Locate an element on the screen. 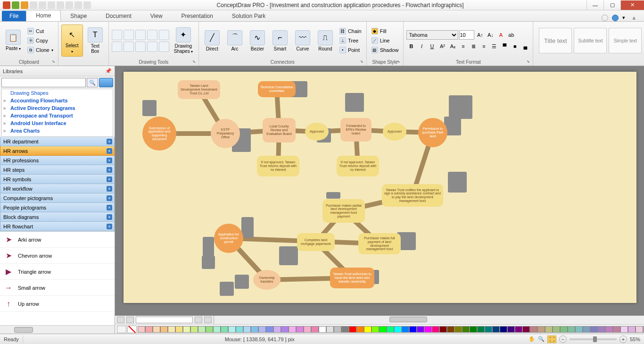 The height and width of the screenshot is (344, 644). arrow-library-item: ▶Triangle arrow is located at coordinates (58, 272).